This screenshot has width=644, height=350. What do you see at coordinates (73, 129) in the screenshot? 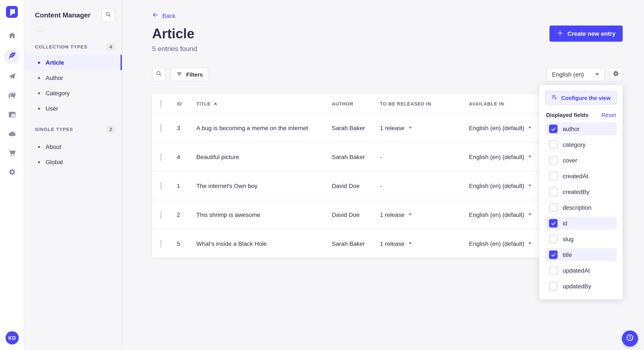
I see `single-types-section-header: SINGLE TYPES 2` at bounding box center [73, 129].